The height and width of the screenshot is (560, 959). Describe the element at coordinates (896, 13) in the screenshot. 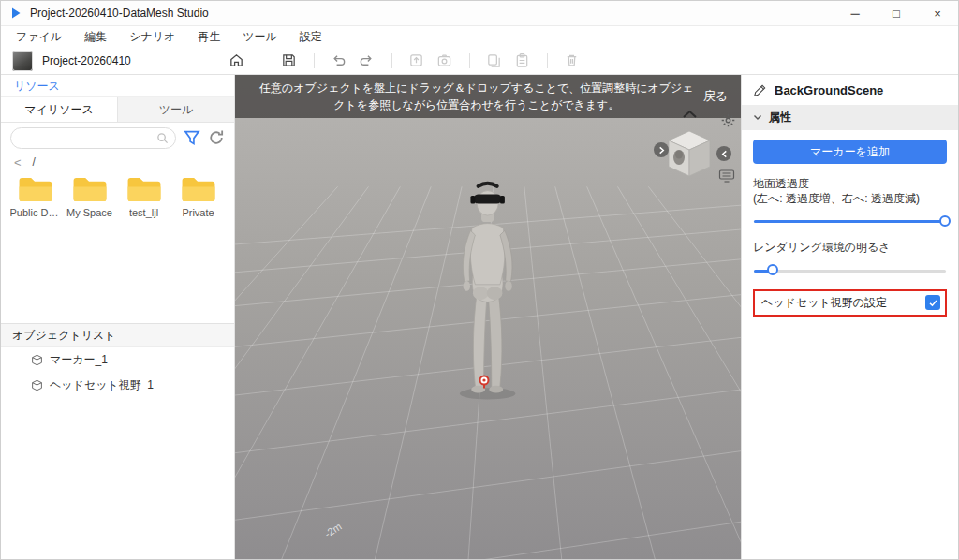

I see `maximize-button: □` at that location.